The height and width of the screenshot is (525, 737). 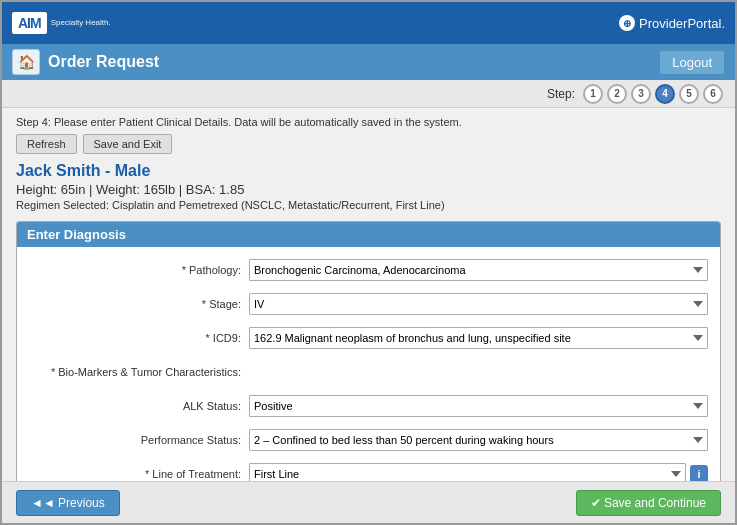 I want to click on step-3: 3, so click(x=641, y=94).